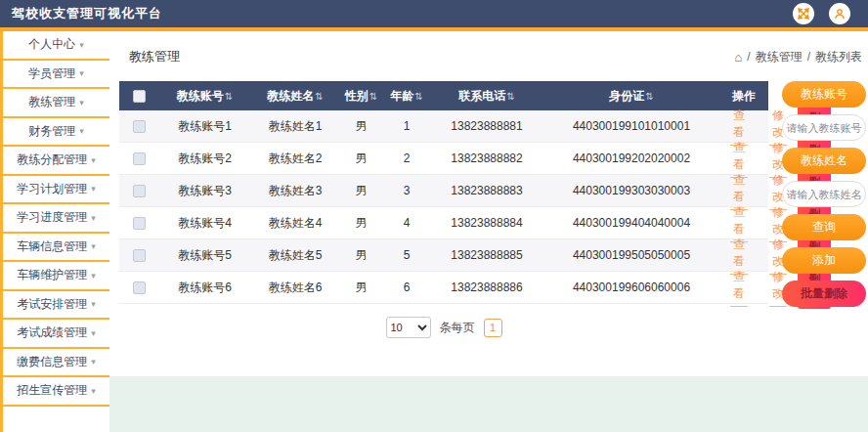 The width and height of the screenshot is (868, 432). What do you see at coordinates (57, 219) in the screenshot?
I see `sidebar-item-7: 学习进度管理▾` at bounding box center [57, 219].